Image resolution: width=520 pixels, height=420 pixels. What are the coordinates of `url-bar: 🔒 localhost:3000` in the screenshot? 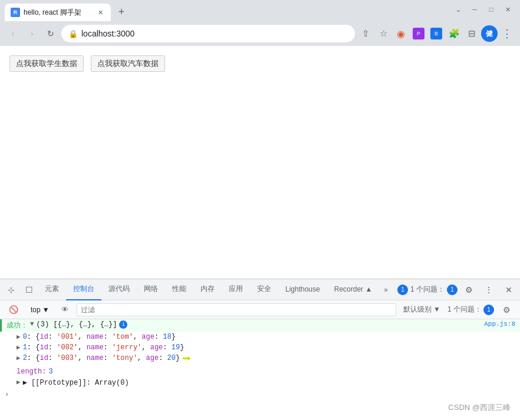 It's located at (208, 34).